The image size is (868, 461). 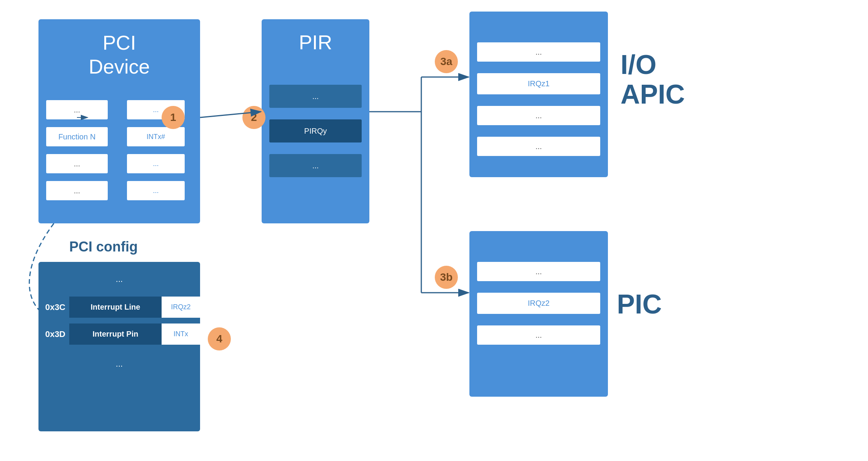 I want to click on badge-3b: 3b, so click(x=446, y=277).